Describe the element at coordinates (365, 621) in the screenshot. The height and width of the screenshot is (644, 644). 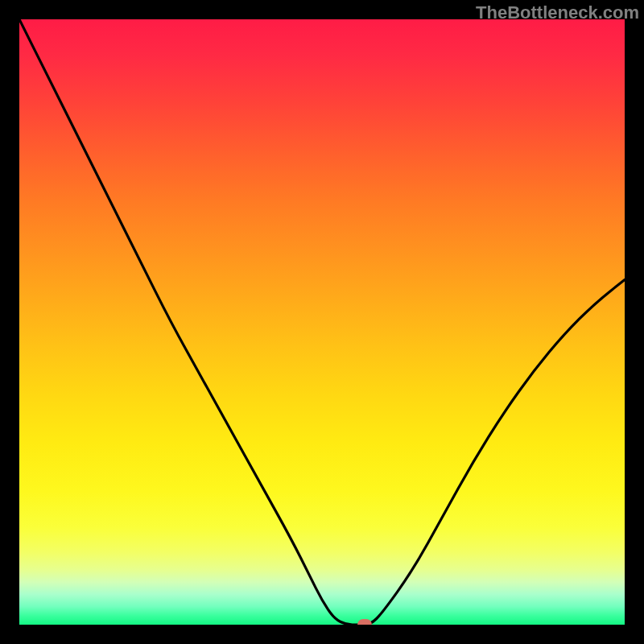
I see `min-marker` at that location.